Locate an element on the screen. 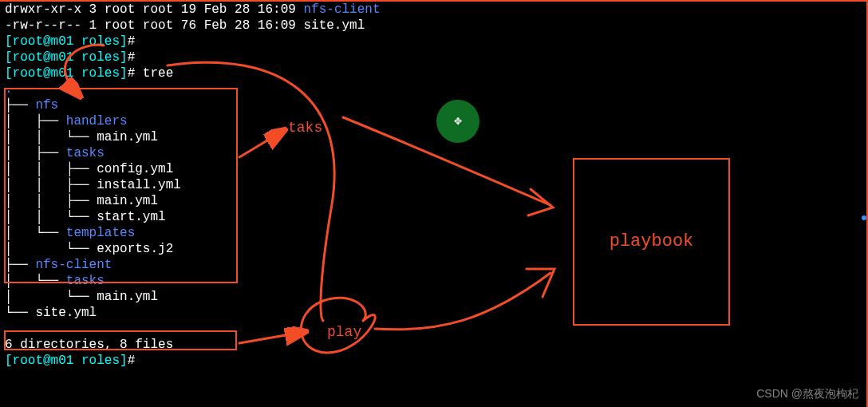  tree-nfs-client-main: │ └── main.yml is located at coordinates (433, 297).